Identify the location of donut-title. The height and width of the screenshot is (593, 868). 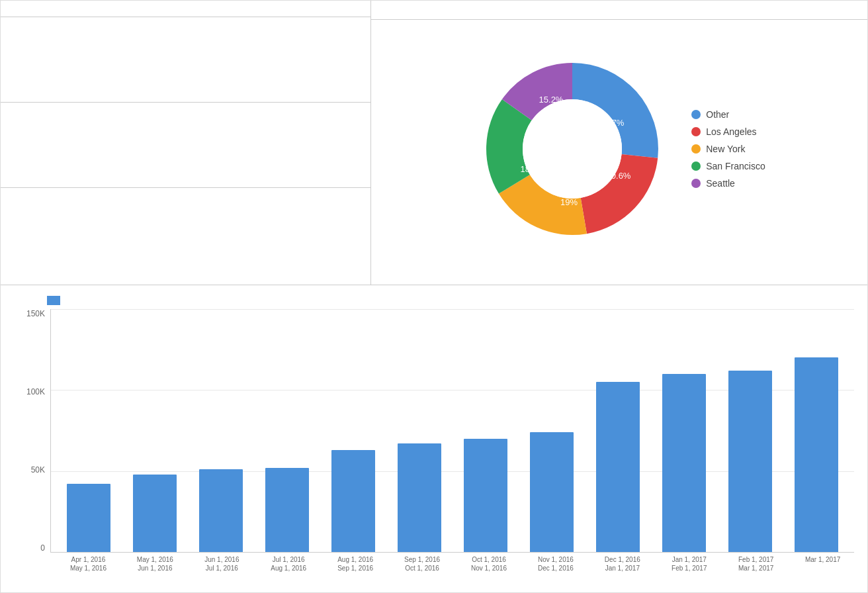
(619, 13).